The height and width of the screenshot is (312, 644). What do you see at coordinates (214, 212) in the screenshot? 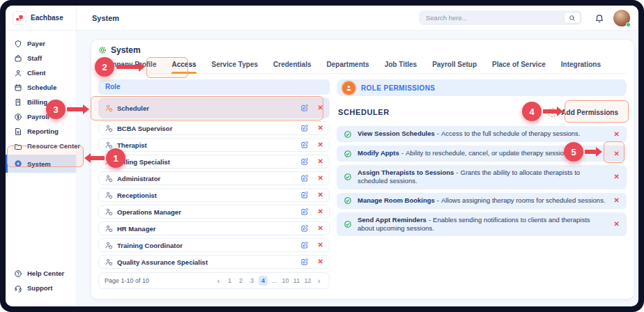
I see `role-row-operations-manager: Operations Manager ✕` at bounding box center [214, 212].